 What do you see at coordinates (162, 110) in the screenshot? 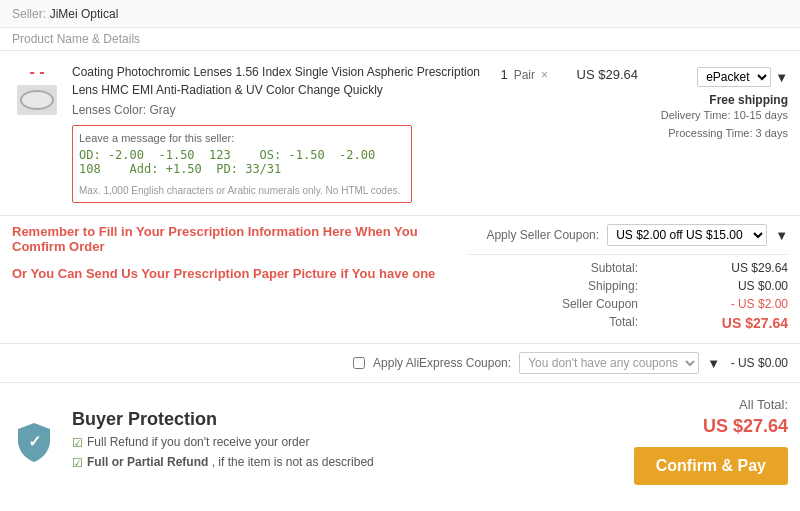
I see `color-value: Gray` at bounding box center [162, 110].